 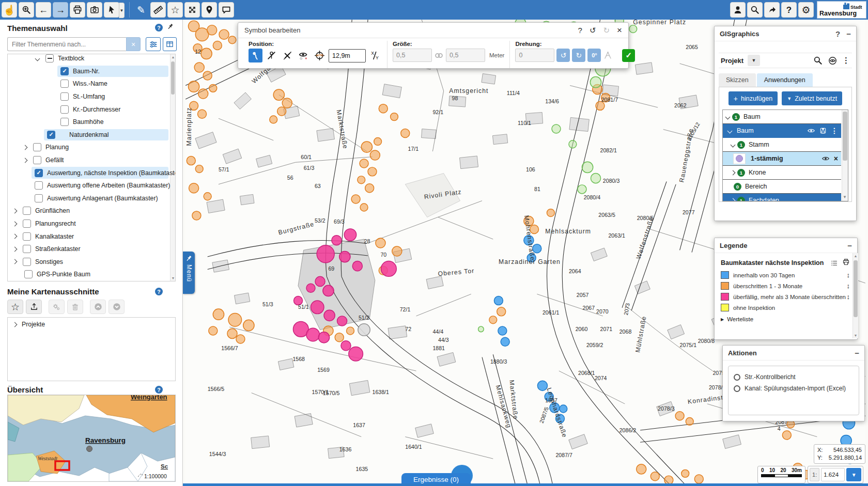 I want to click on visibility-symbol-button, so click(x=304, y=56).